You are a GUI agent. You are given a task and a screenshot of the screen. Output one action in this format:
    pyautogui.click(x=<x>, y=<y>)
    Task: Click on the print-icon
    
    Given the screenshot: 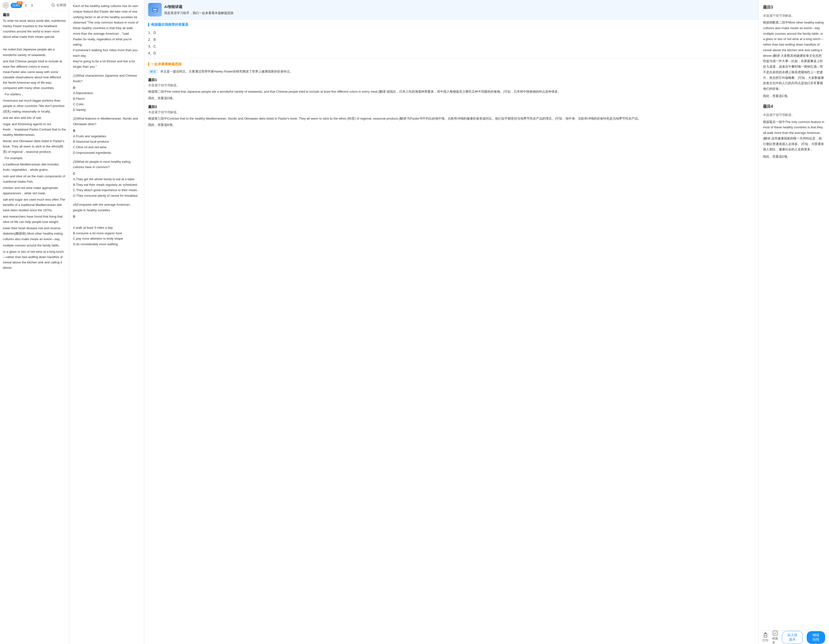 What is the action you would take?
    pyautogui.click(x=765, y=635)
    